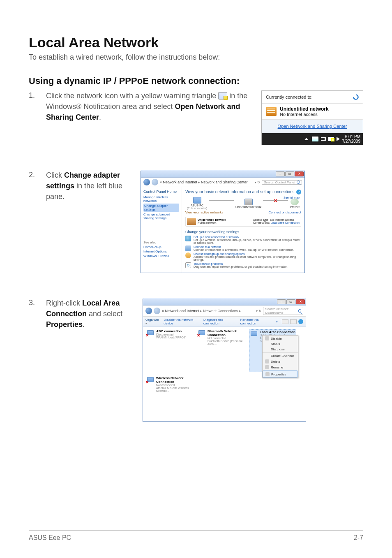  Describe the element at coordinates (304, 114) in the screenshot. I see `network-status: No Internet access` at that location.